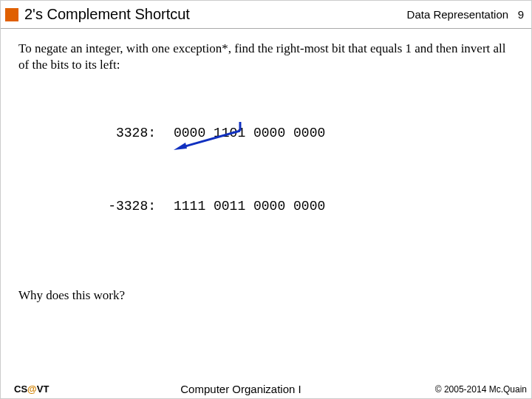  What do you see at coordinates (303, 134) in the screenshot?
I see `binary-row-positive: 3328: 0000 1101 0000 0000` at bounding box center [303, 134].